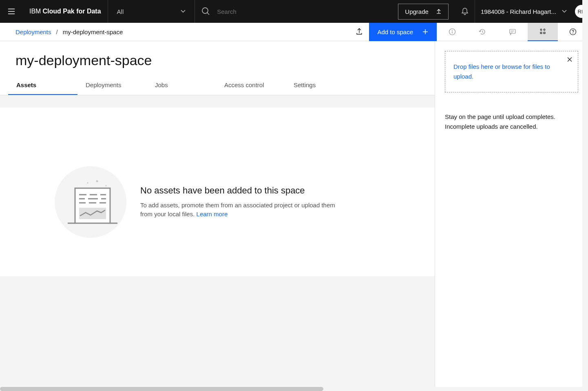 The height and width of the screenshot is (391, 588). Describe the element at coordinates (11, 11) in the screenshot. I see `hamburger-menu` at that location.